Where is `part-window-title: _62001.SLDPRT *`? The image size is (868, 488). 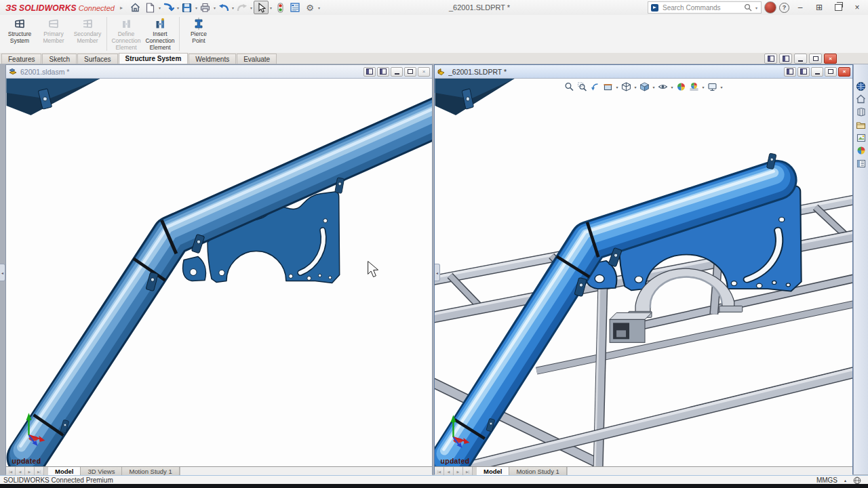 part-window-title: _62001.SLDPRT * is located at coordinates (614, 72).